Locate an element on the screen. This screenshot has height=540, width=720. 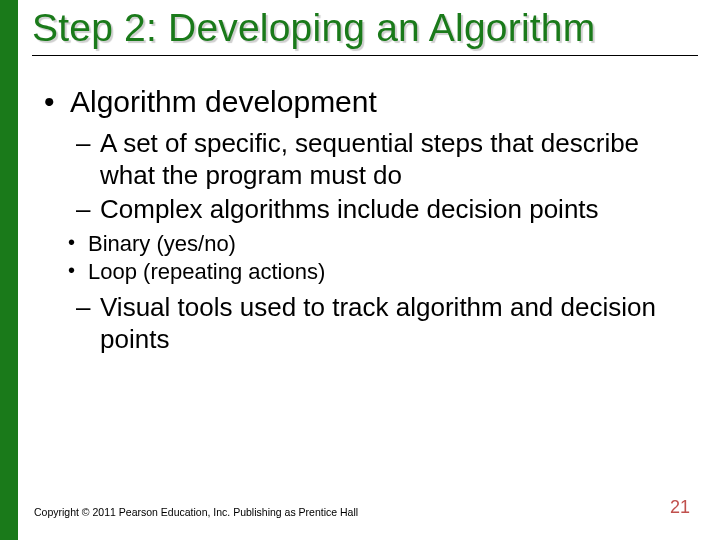
bullet-list-level1: Algorithm development is located at coordinates (371, 102).